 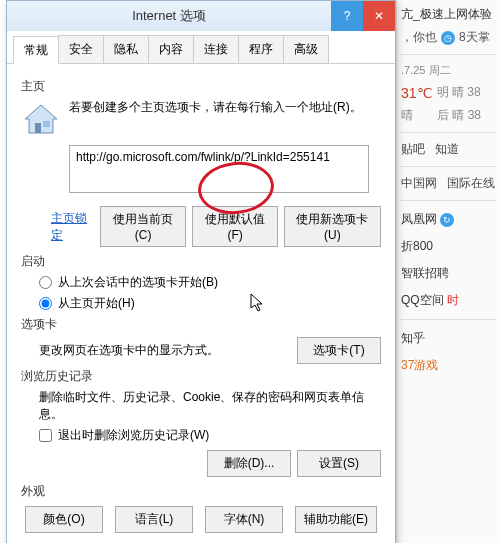 I want to click on homepage-instruction: 若要创建多个主页选项卡，请在每行输入一个地址(R)。, so click(x=225, y=119).